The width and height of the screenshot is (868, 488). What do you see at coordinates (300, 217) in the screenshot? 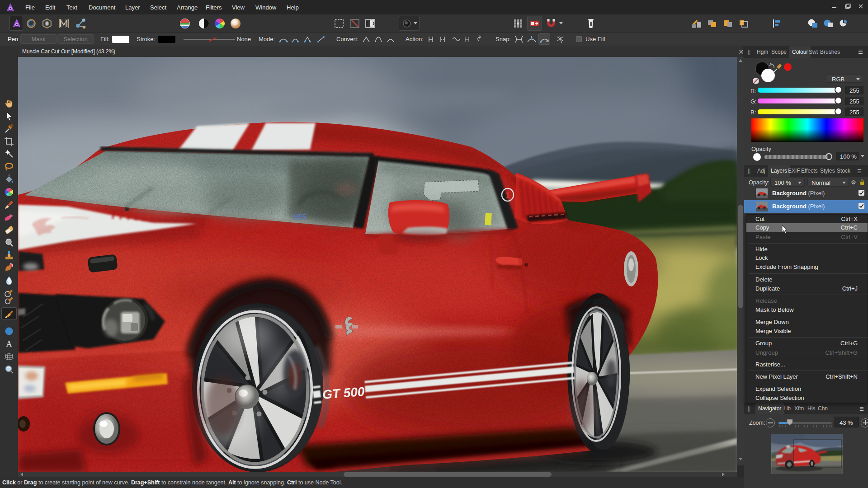
I see `svg-text: H55` at bounding box center [300, 217].